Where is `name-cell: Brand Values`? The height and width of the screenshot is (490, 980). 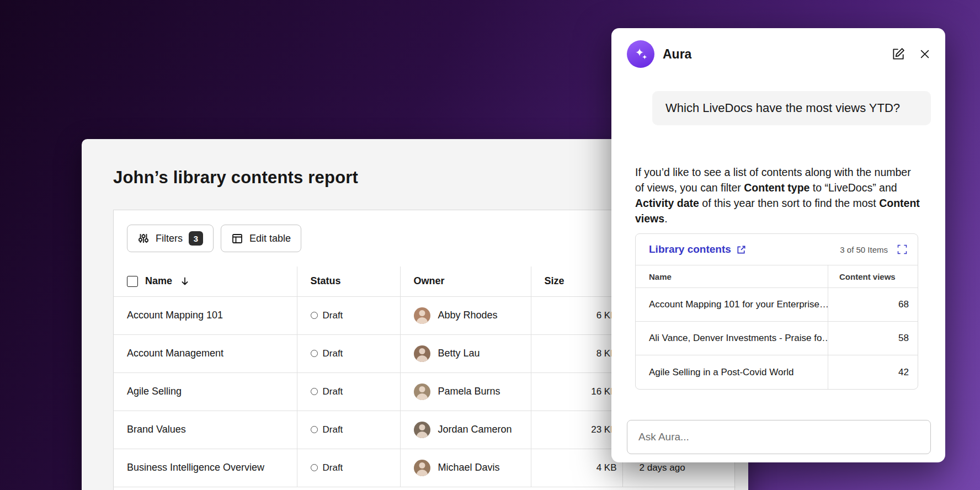 name-cell: Brand Values is located at coordinates (205, 429).